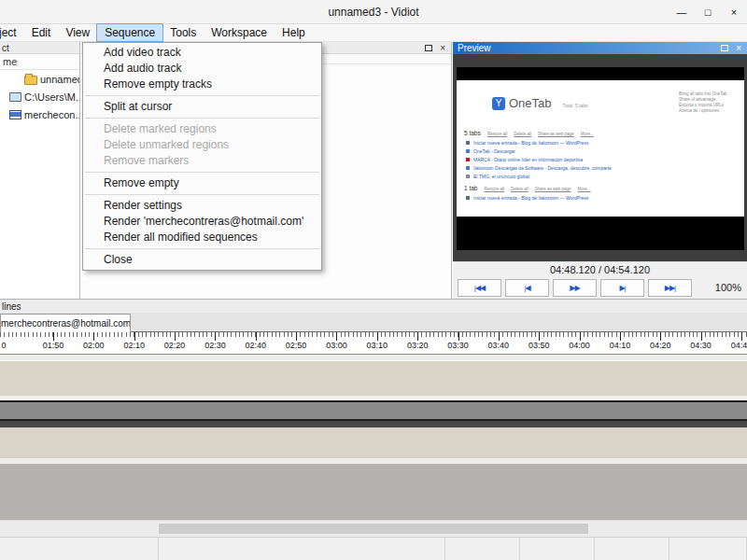  I want to click on ruler-label: 03:10, so click(377, 345).